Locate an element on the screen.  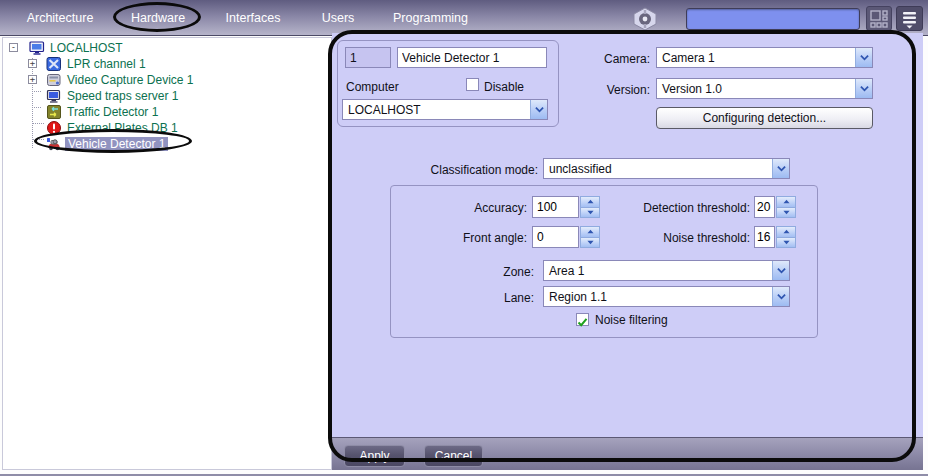
hamburger-menu-icon is located at coordinates (910, 20).